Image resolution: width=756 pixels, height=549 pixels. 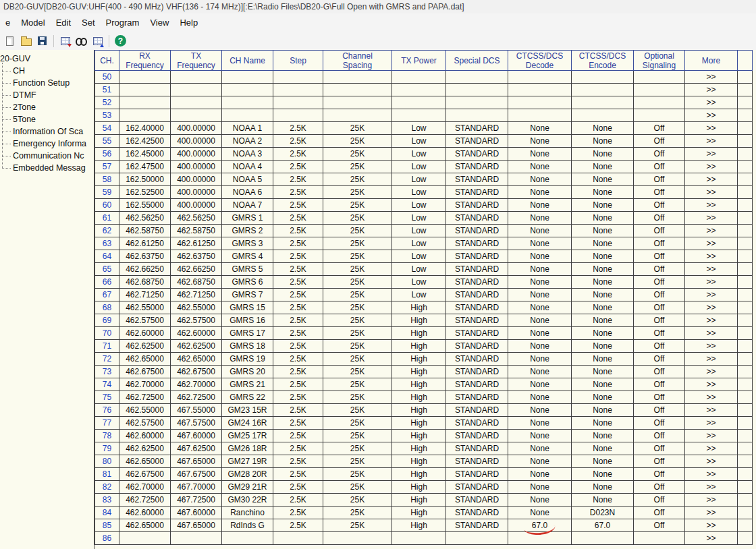 I want to click on cell-ch-name: GM30 22R, so click(x=248, y=500).